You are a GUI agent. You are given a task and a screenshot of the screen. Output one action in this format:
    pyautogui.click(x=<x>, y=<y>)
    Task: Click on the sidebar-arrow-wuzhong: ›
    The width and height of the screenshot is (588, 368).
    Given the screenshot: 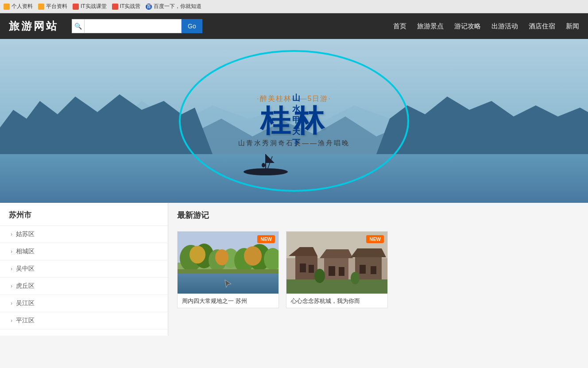 What is the action you would take?
    pyautogui.click(x=12, y=269)
    